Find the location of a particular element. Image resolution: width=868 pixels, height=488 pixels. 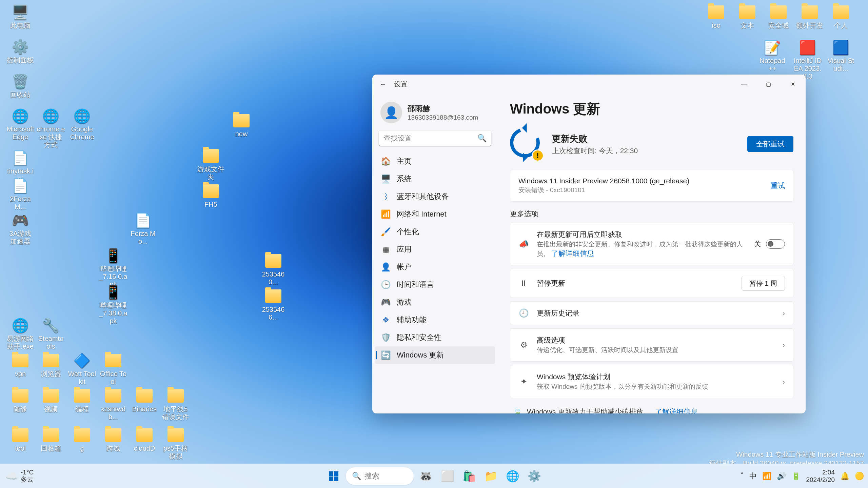

nav-icon: 🖥️ is located at coordinates (386, 179).